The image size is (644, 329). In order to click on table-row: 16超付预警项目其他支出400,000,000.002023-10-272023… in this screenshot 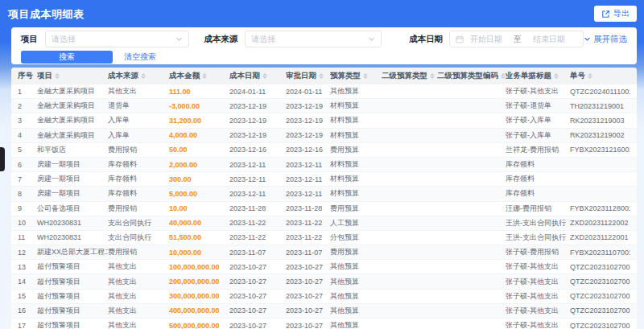, I will do `click(324, 311)`.